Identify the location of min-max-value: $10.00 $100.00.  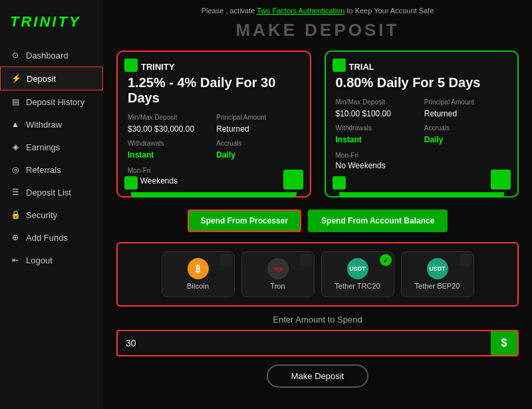
(363, 114).